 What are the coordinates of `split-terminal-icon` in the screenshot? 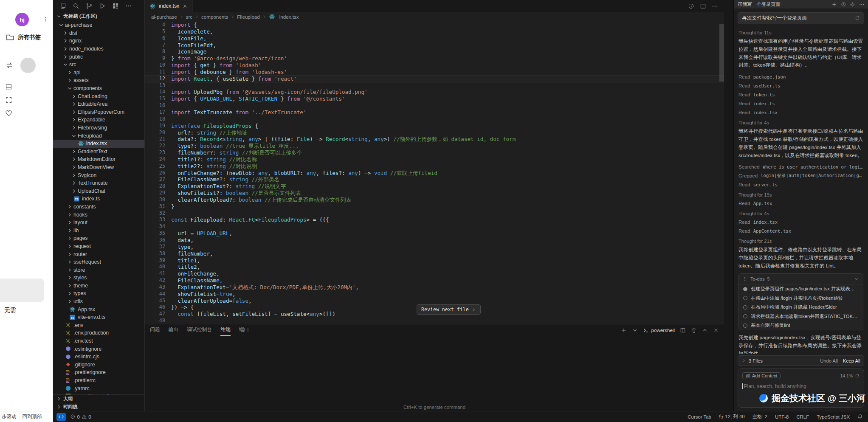 It's located at (683, 330).